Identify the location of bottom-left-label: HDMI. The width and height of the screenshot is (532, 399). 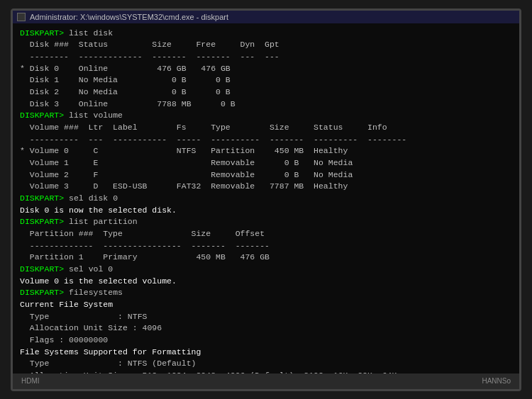
(31, 381).